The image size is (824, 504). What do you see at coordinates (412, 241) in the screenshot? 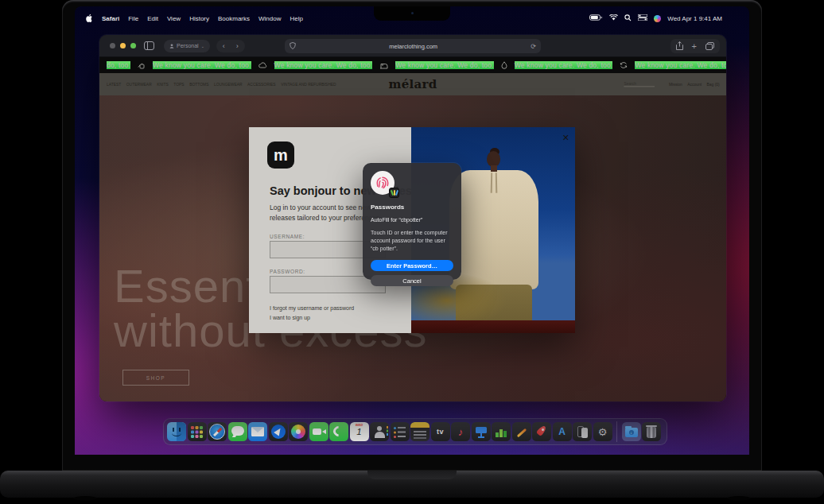
I see `dialog-message: Touch ID or enter the computer account p…` at bounding box center [412, 241].